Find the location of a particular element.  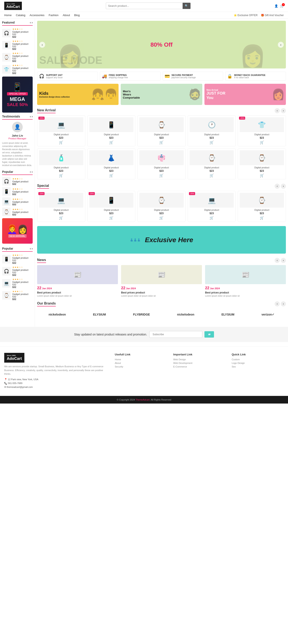

footer-theme-link: ThemeAdcart is located at coordinates (142, 400).